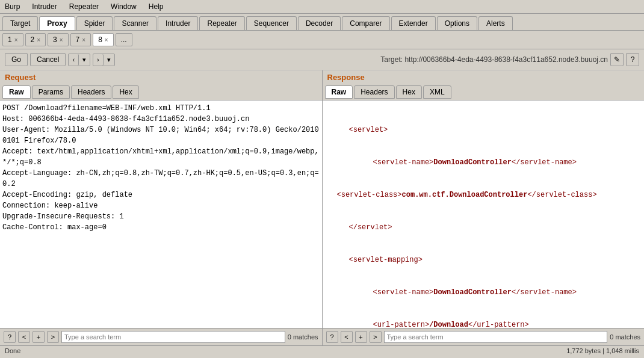  I want to click on back-button: ‹, so click(73, 60).